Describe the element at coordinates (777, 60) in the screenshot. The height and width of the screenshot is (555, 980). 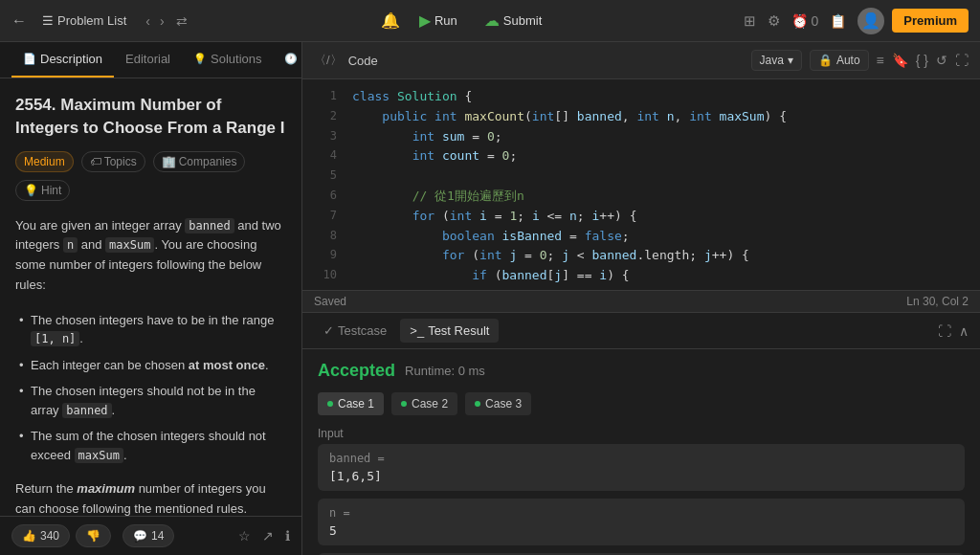
I see `language-selector: Java ▾` at that location.